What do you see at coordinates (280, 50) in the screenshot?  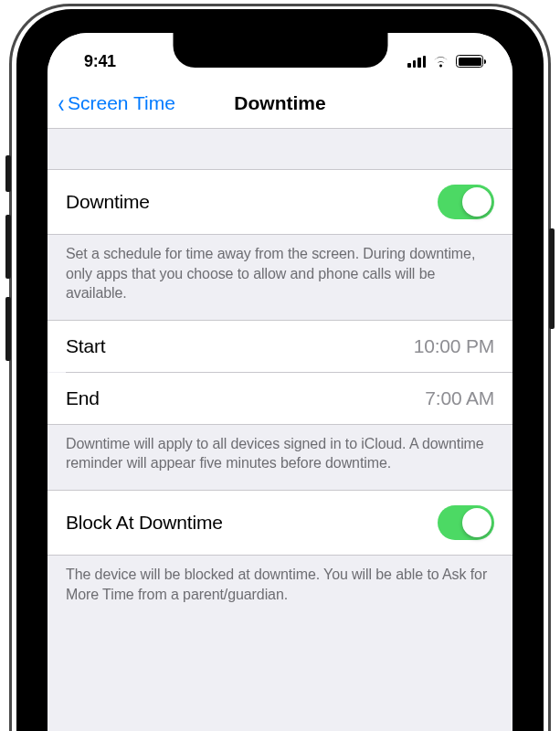 I see `notch` at bounding box center [280, 50].